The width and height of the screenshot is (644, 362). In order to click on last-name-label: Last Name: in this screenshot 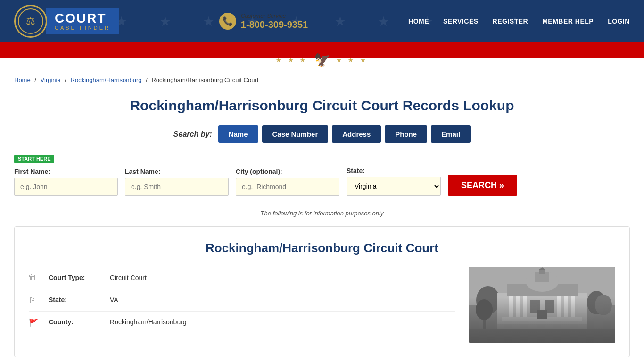, I will do `click(177, 172)`.